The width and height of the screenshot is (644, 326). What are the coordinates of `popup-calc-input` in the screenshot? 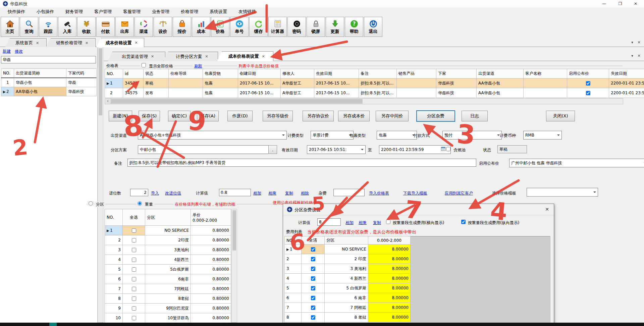 It's located at (329, 222).